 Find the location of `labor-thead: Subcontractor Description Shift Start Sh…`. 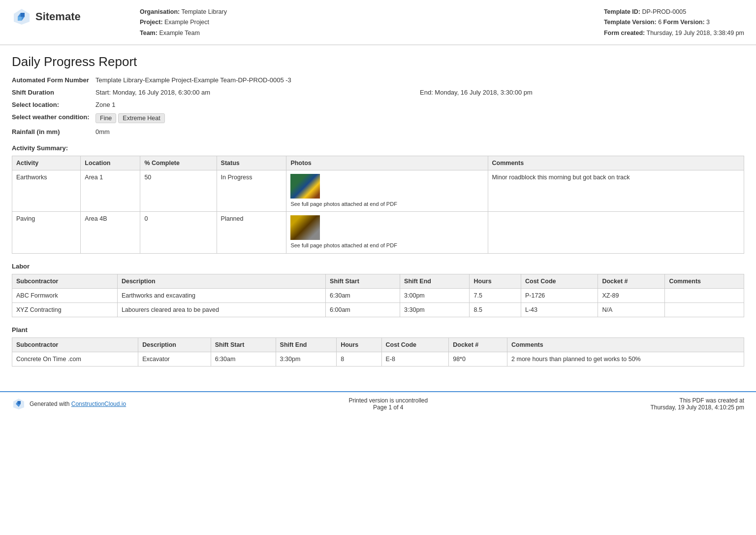

labor-thead: Subcontractor Description Shift Start Sh… is located at coordinates (378, 281).